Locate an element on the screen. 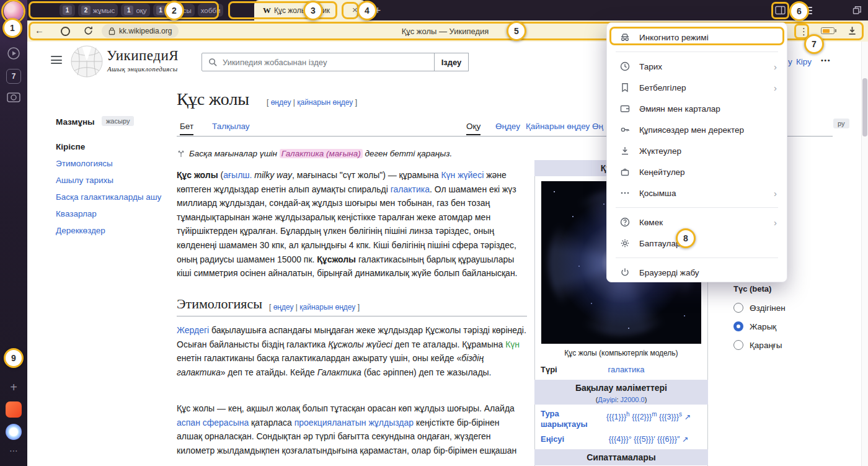 This screenshot has height=466, width=868. color-option-auto: Өздігінен is located at coordinates (760, 308).